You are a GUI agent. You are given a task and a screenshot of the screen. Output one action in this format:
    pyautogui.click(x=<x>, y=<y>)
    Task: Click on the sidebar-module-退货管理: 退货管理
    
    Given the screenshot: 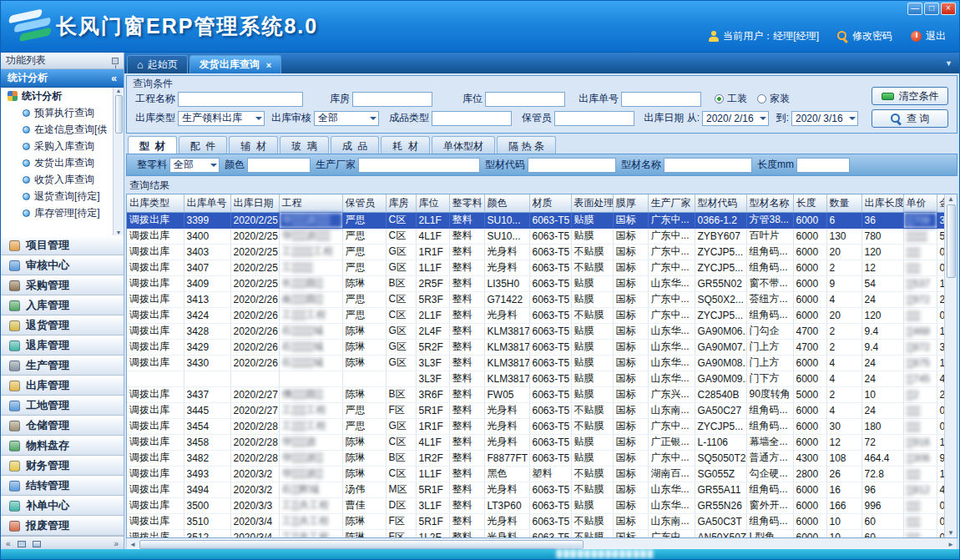 What is the action you would take?
    pyautogui.click(x=62, y=325)
    